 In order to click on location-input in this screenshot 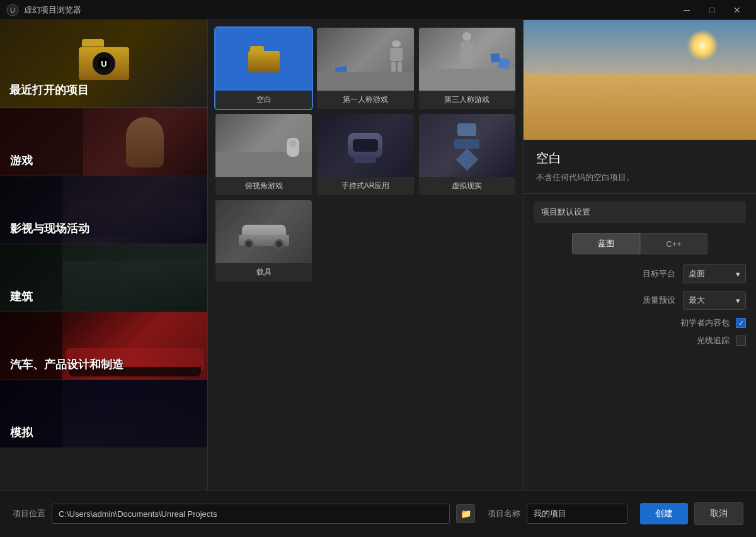, I will do `click(251, 514)`.